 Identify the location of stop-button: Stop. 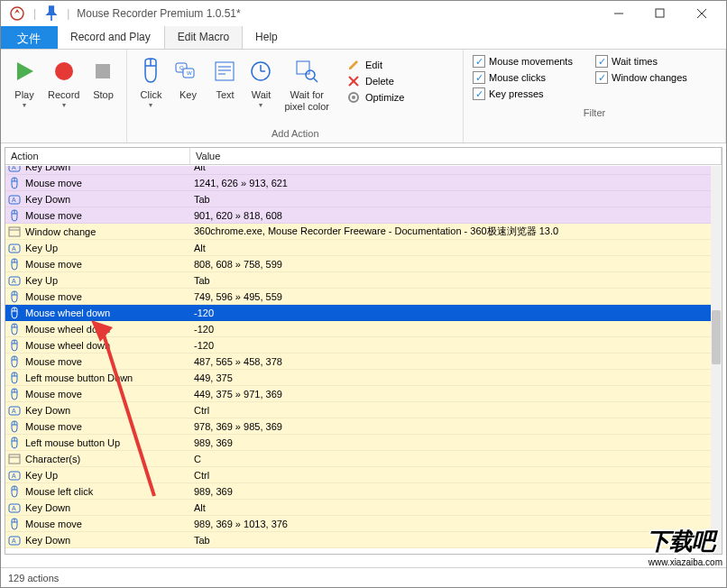
(103, 78).